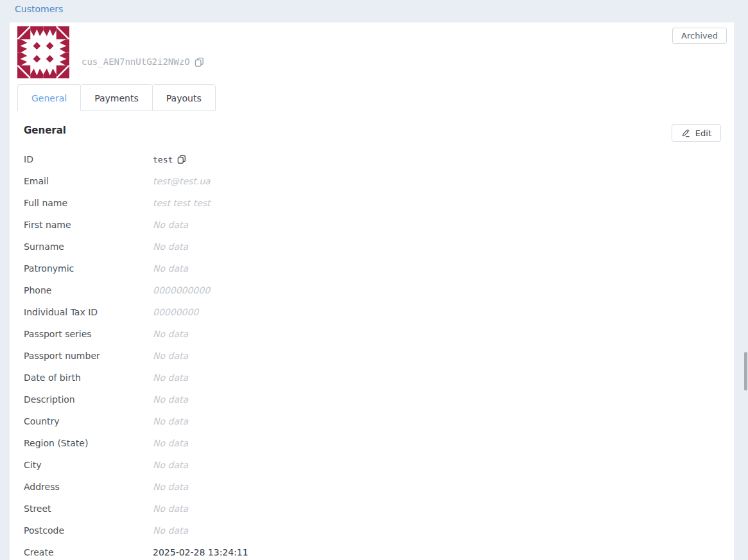  I want to click on pencil-icon, so click(686, 133).